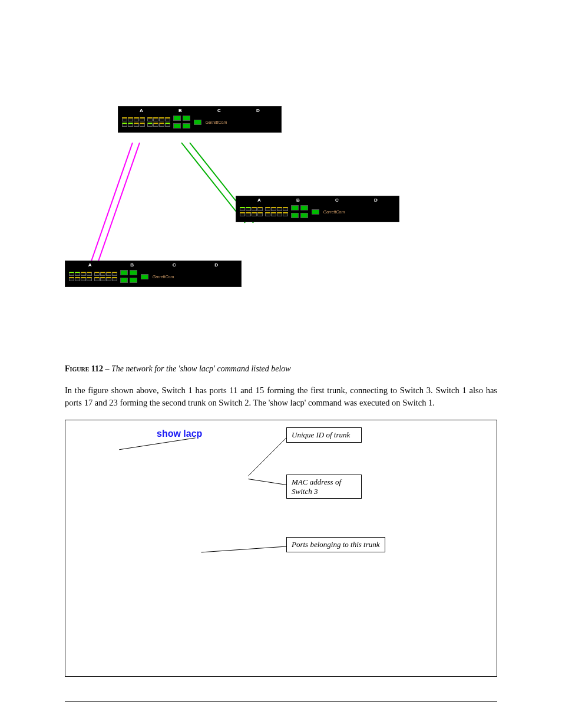  I want to click on switch-1: ABCD GarrettCom, so click(200, 119).